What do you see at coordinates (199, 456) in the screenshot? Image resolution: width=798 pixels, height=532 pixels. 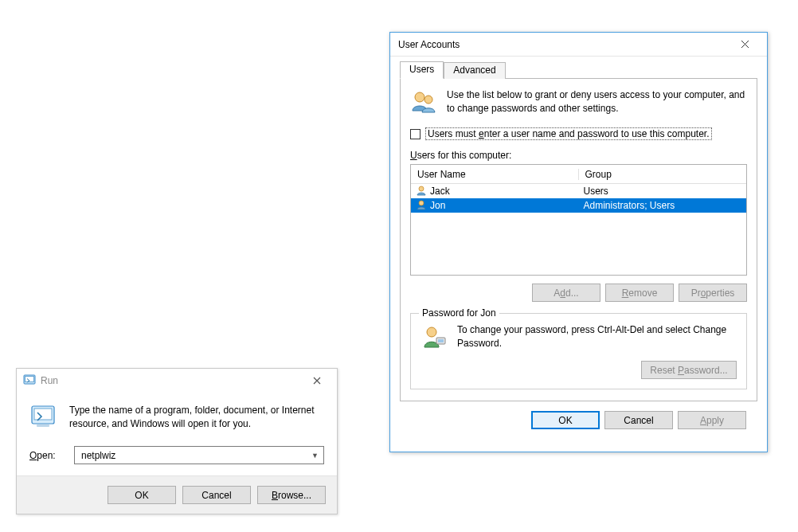 I see `open-combobox: ▼` at bounding box center [199, 456].